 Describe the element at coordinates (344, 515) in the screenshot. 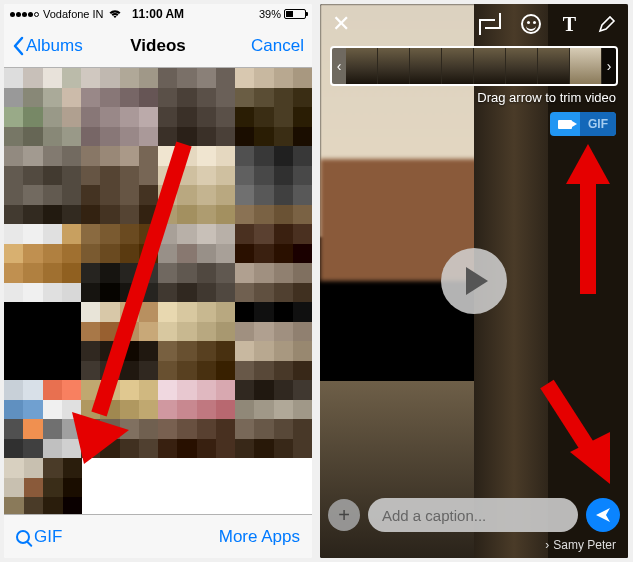

I see `add-media-button: +` at that location.